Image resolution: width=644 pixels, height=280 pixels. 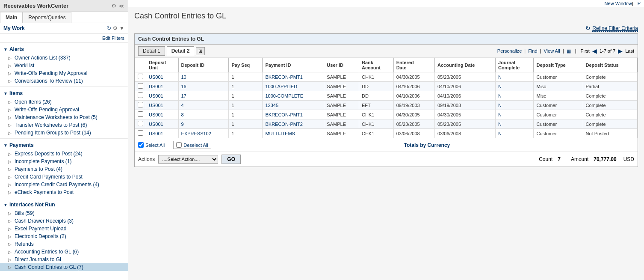 What do you see at coordinates (121, 6) in the screenshot?
I see `collapse-icon: ≪` at bounding box center [121, 6].